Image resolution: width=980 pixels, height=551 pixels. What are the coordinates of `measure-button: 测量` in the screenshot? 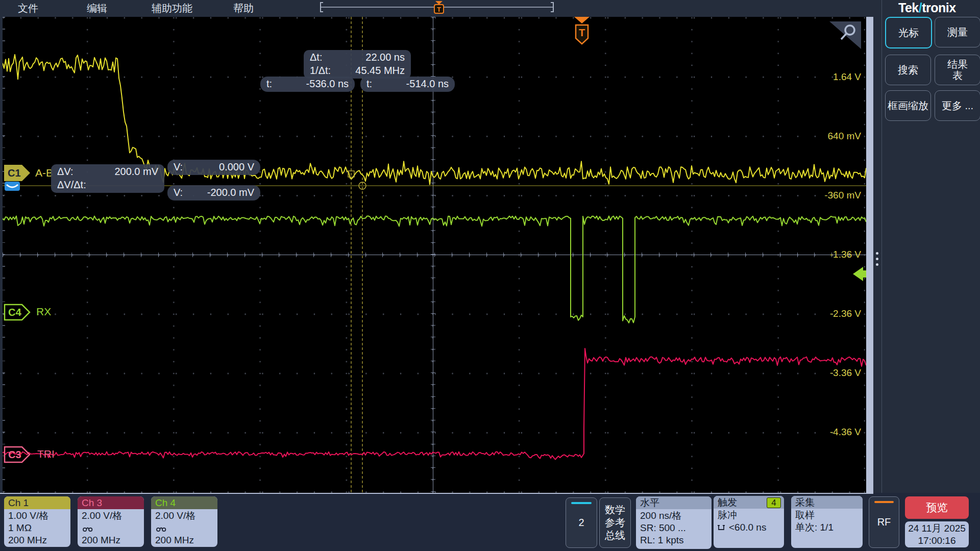 It's located at (958, 32).